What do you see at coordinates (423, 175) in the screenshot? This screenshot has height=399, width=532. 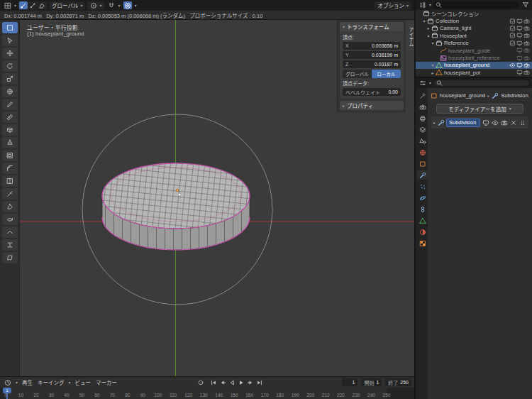 I see `properties-tab-modifiers` at bounding box center [423, 175].